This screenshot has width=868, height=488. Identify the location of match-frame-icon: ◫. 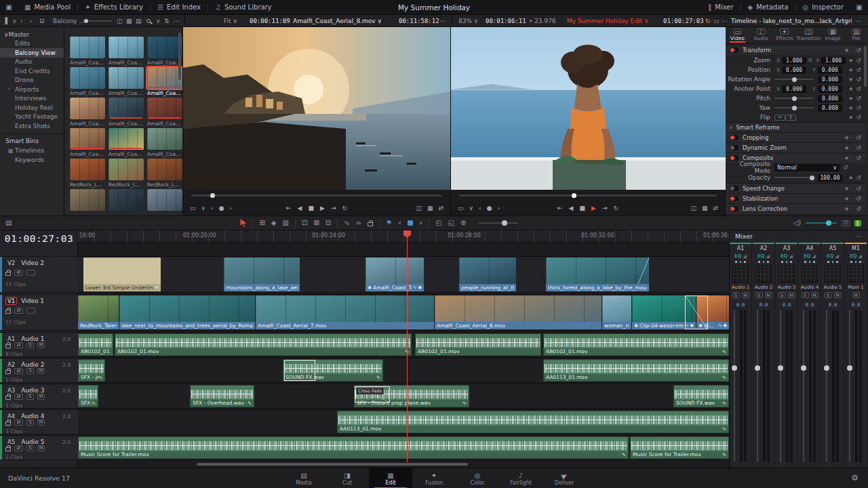
(419, 208).